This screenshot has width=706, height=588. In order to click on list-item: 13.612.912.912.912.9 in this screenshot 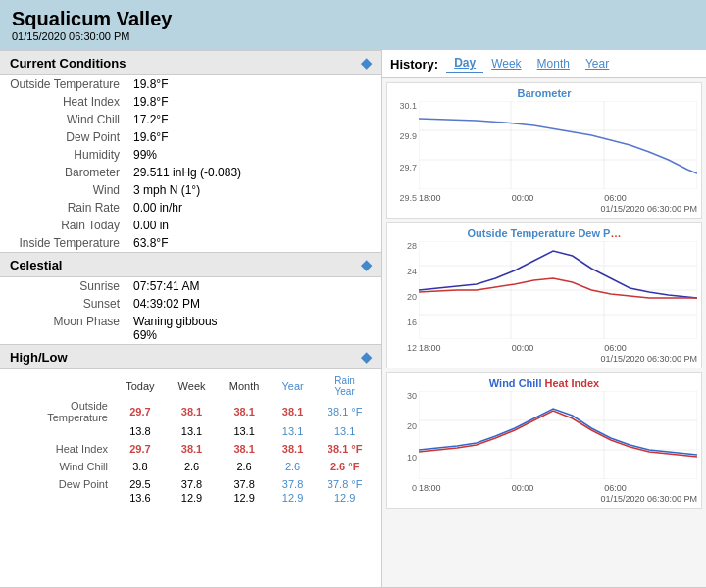, I will do `click(190, 498)`.